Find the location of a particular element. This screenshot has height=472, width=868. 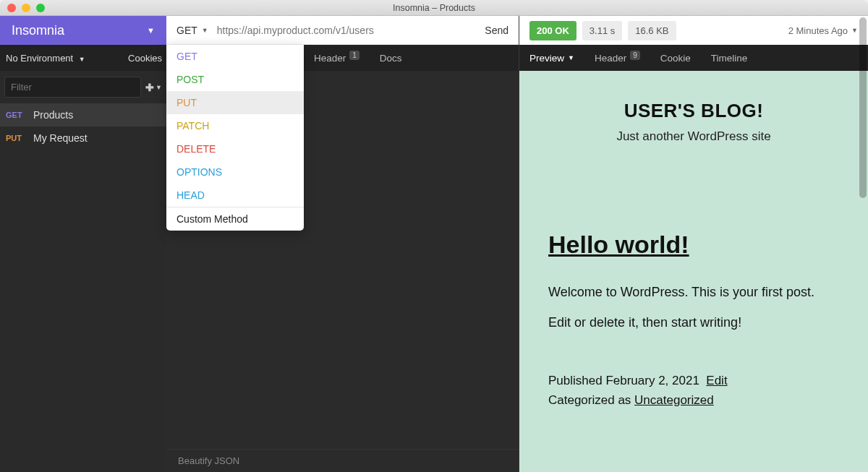

window-title: Insomnia – Products is located at coordinates (434, 8).